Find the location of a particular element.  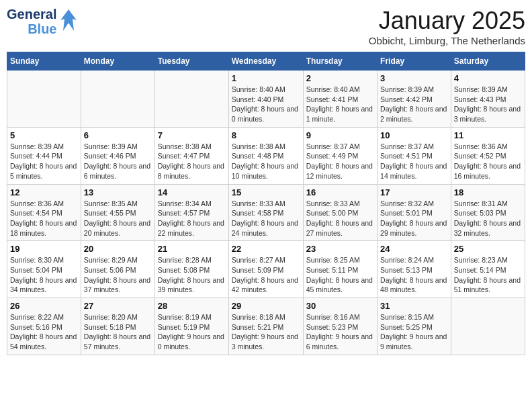

day-number: 25 is located at coordinates (488, 248).